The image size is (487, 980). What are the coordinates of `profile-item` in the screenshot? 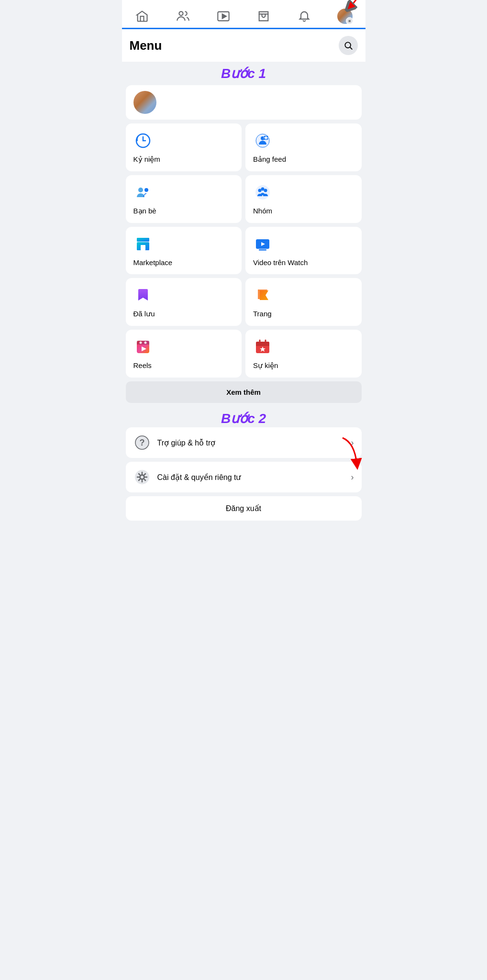 It's located at (244, 102).